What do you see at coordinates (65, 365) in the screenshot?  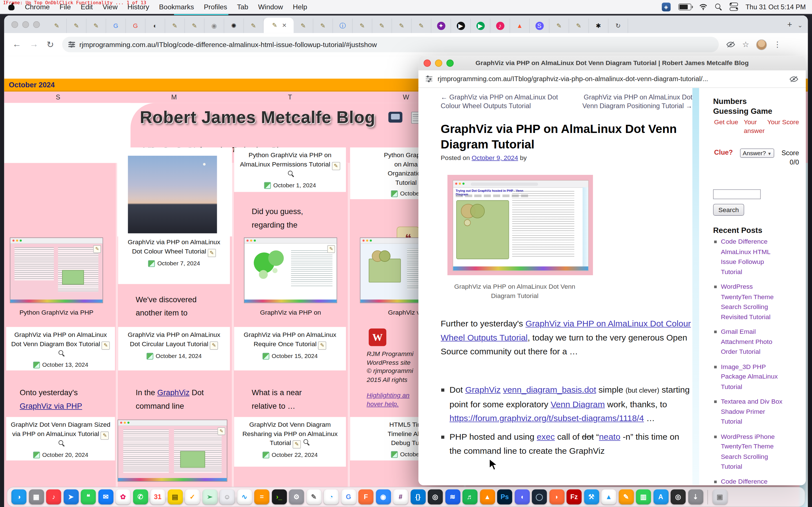 I see `post-date: October 13, 2024` at bounding box center [65, 365].